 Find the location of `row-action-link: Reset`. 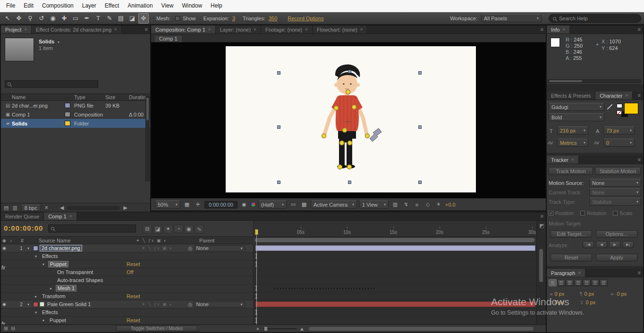

row-action-link: Reset is located at coordinates (133, 320).